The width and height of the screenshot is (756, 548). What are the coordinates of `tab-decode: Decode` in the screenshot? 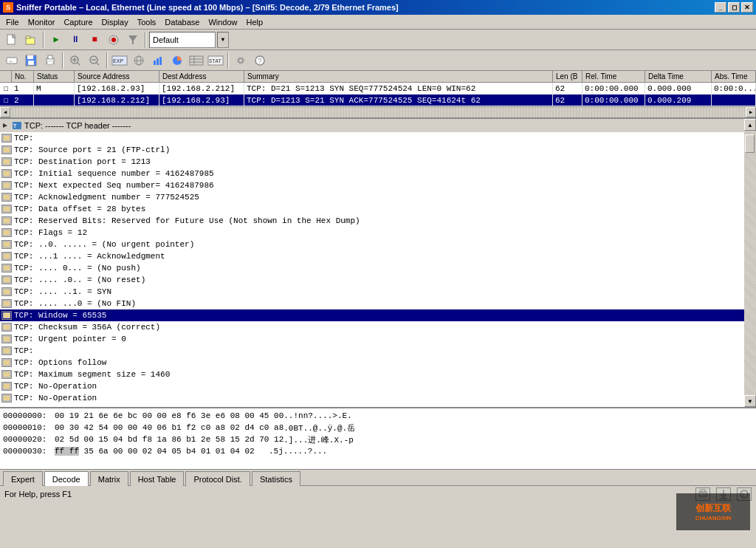 It's located at (66, 479).